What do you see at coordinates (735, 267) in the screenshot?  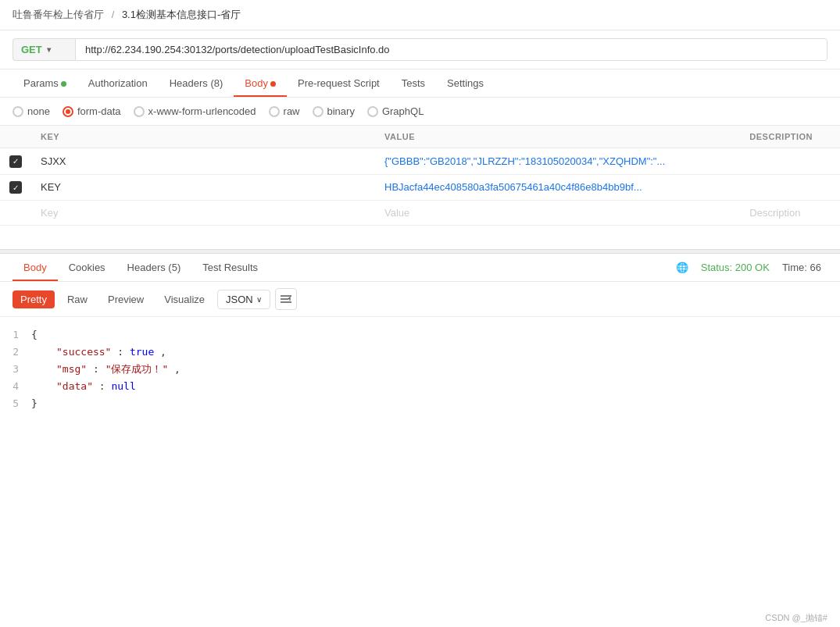 I see `status-text: Status: 200 OK` at bounding box center [735, 267].